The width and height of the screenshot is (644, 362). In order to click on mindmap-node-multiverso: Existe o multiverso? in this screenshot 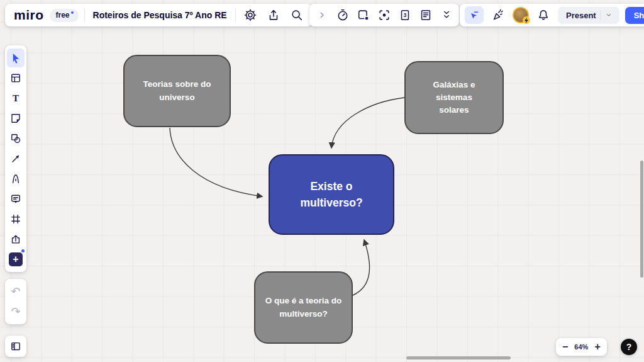, I will do `click(331, 195)`.